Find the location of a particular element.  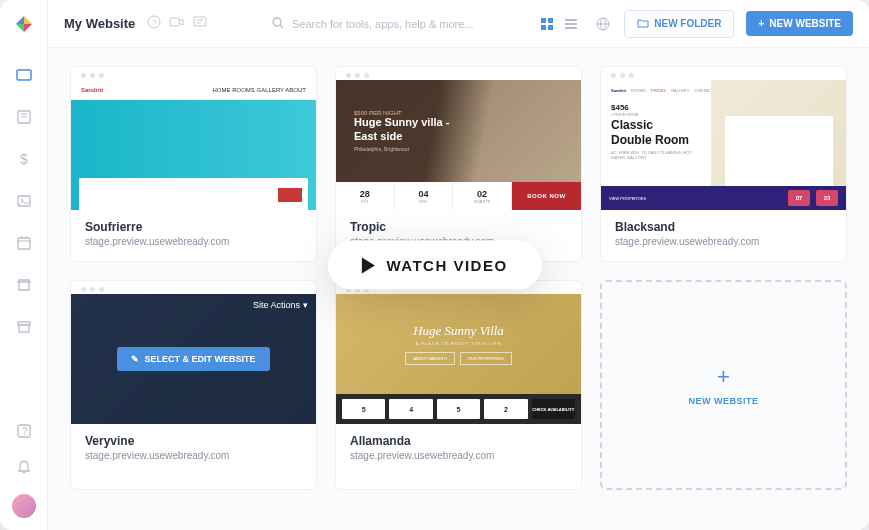

thumbnail: Sophia Site Actions ▾ ✎ SELECT & EDIT WE… is located at coordinates (194, 359).